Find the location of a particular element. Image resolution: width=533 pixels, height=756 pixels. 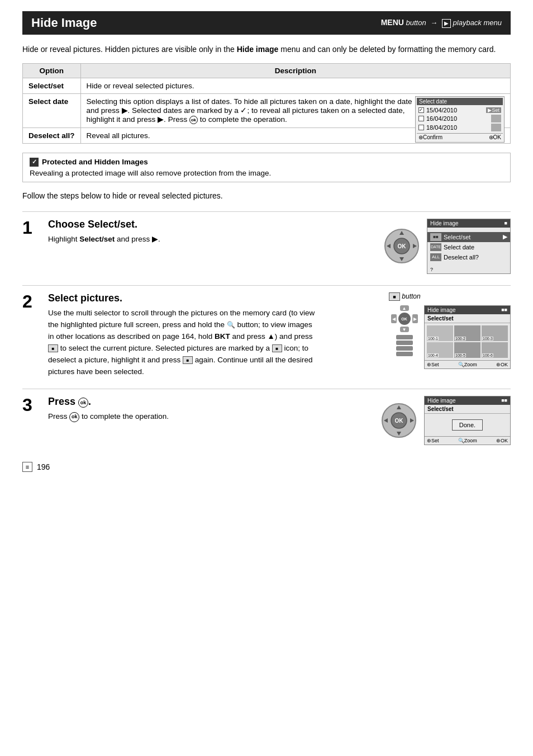

step-3-camera-screen: Hide image ■■ Select/set Done. ⊛Set 🔍Zoo… is located at coordinates (467, 420).